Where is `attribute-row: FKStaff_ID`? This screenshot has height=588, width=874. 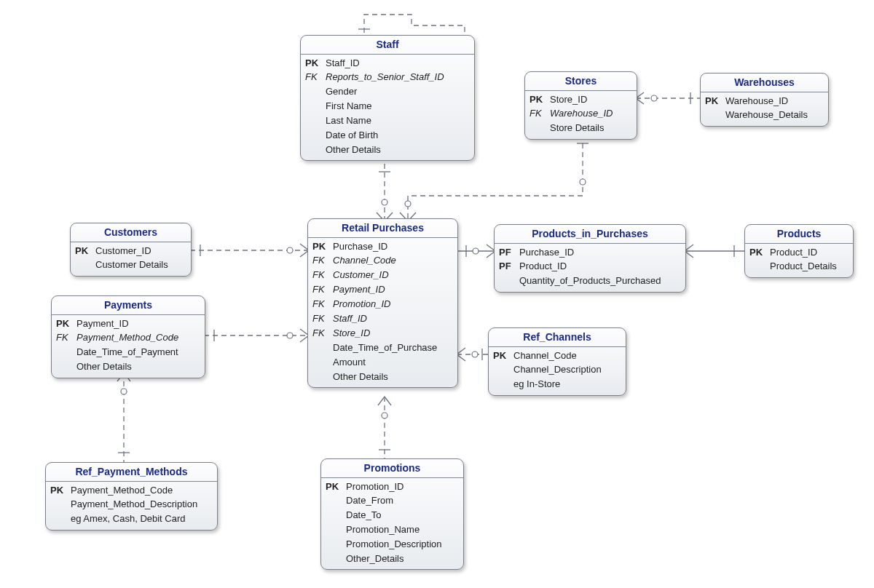 attribute-row: FKStaff_ID is located at coordinates (383, 319).